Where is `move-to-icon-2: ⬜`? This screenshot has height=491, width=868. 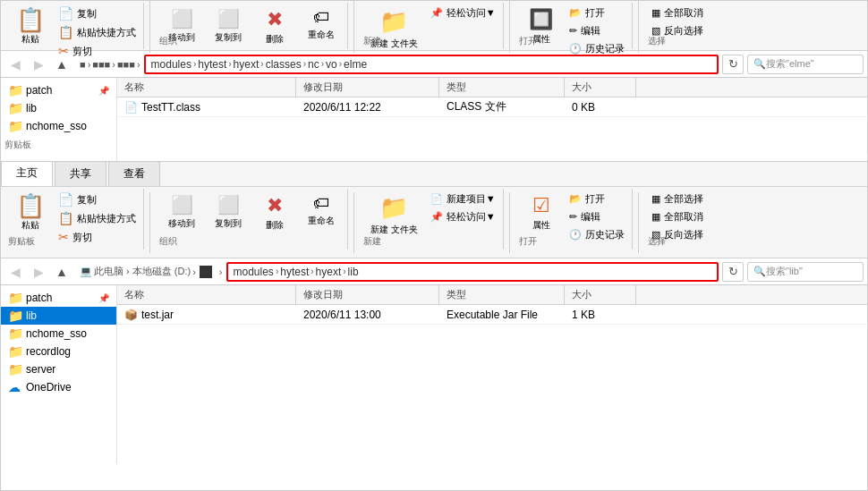 move-to-icon-2: ⬜ is located at coordinates (183, 205).